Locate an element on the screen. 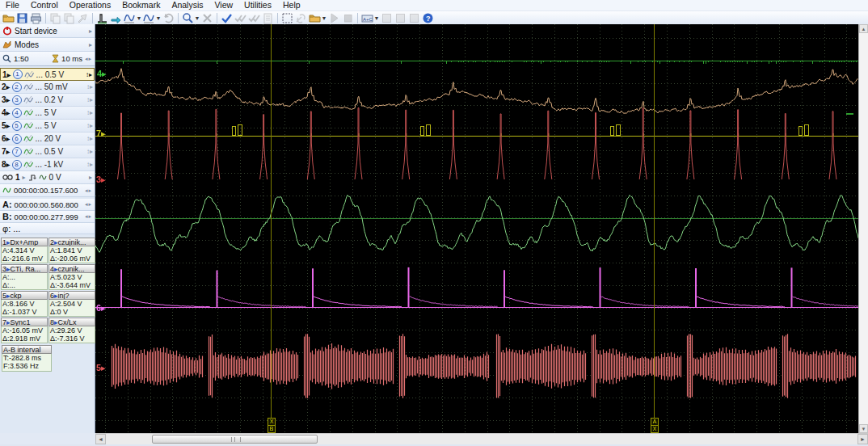 The width and height of the screenshot is (868, 446). menu-item-operations: Operations is located at coordinates (91, 5).